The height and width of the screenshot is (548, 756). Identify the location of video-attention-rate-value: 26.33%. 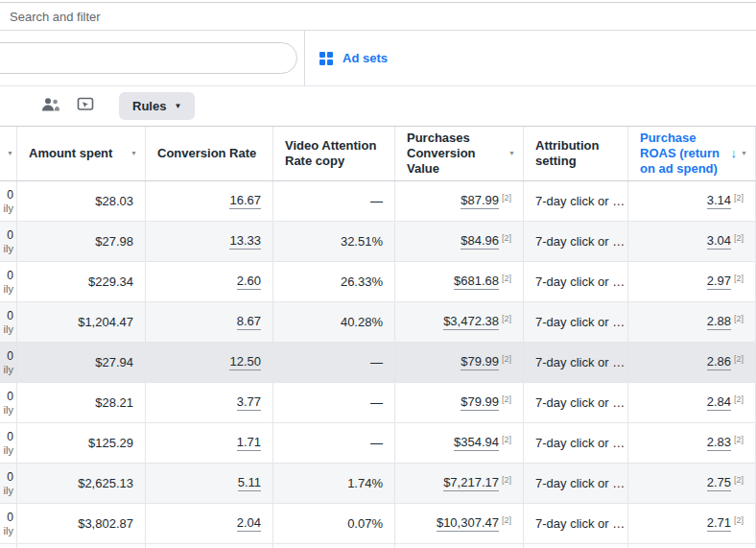
(362, 282).